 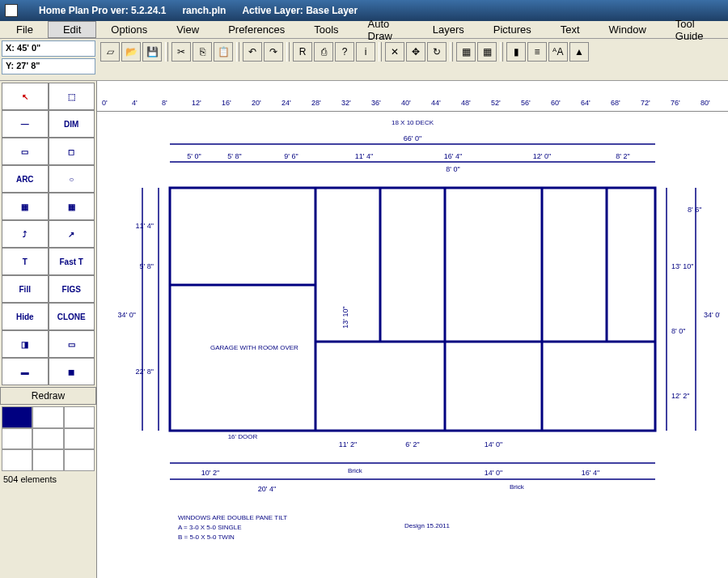 I want to click on menu-tools: Tools, so click(x=326, y=29).